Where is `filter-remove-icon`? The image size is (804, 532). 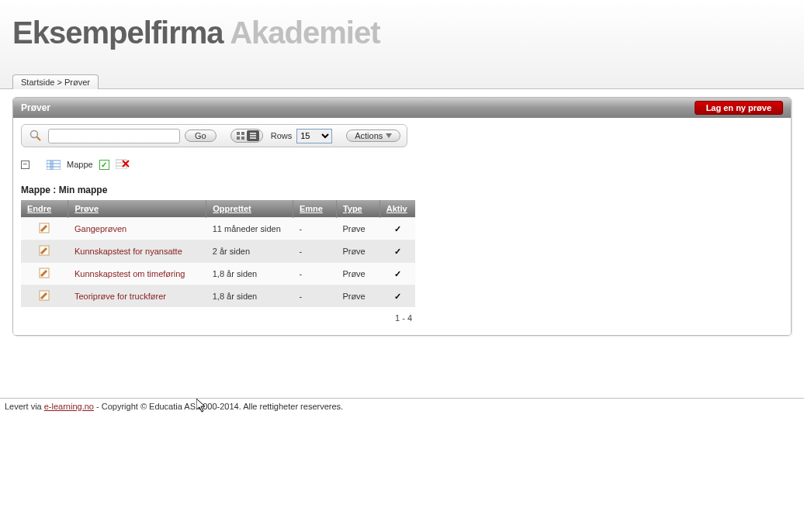
filter-remove-icon is located at coordinates (123, 164).